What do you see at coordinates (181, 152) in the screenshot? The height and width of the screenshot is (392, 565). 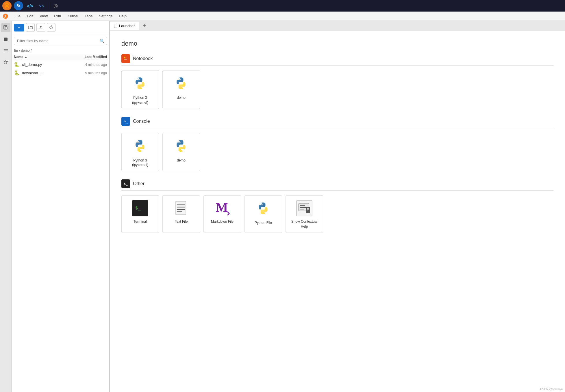 I see `console-demo-card: demo` at bounding box center [181, 152].